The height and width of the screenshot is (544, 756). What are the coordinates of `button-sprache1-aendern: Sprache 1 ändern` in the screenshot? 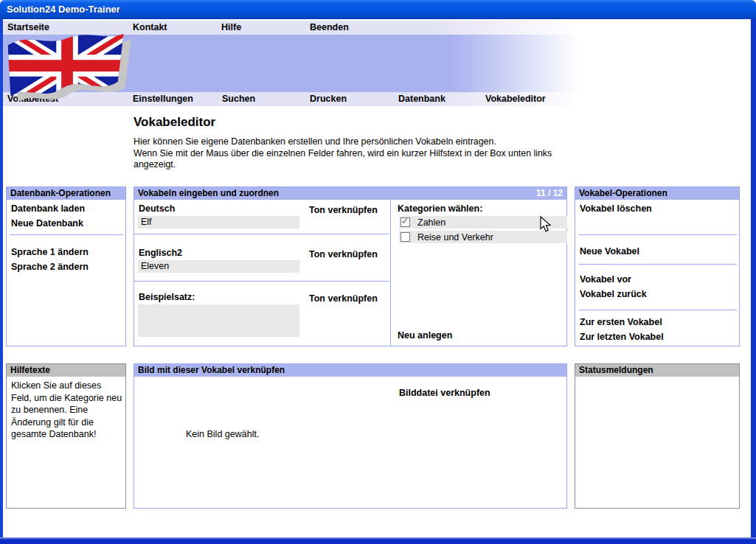 It's located at (50, 252).